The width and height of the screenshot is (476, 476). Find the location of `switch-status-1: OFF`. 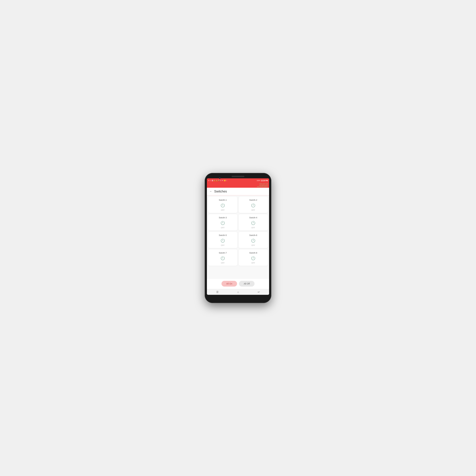

switch-status-1: OFF is located at coordinates (223, 210).